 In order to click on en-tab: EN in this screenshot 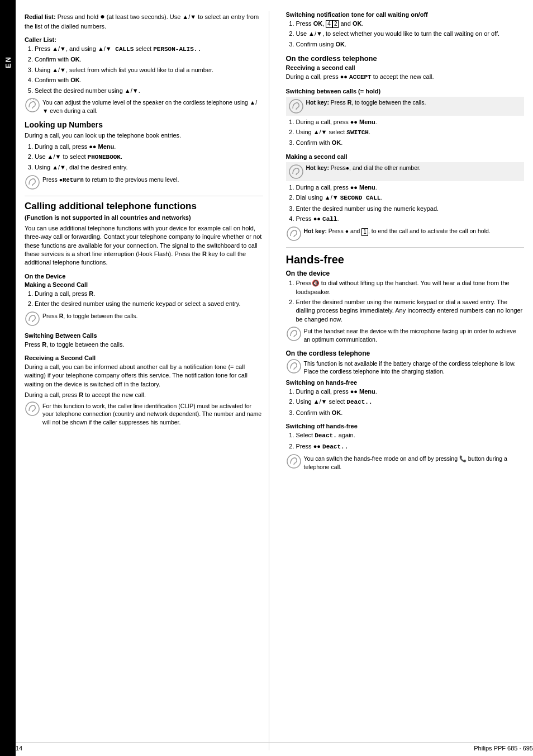, I will do `click(8, 378)`.